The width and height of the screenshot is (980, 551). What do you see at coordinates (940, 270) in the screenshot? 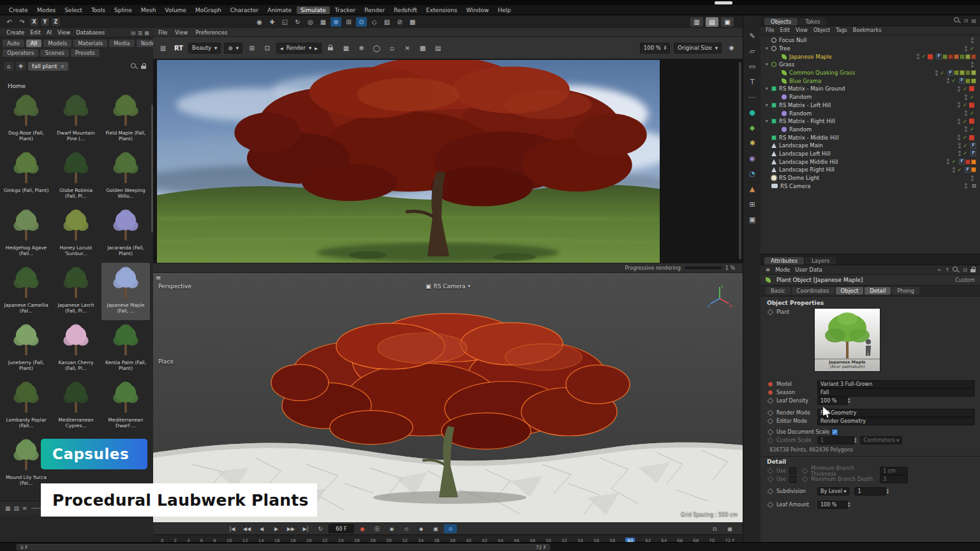
I see `back-icon: ←` at bounding box center [940, 270].